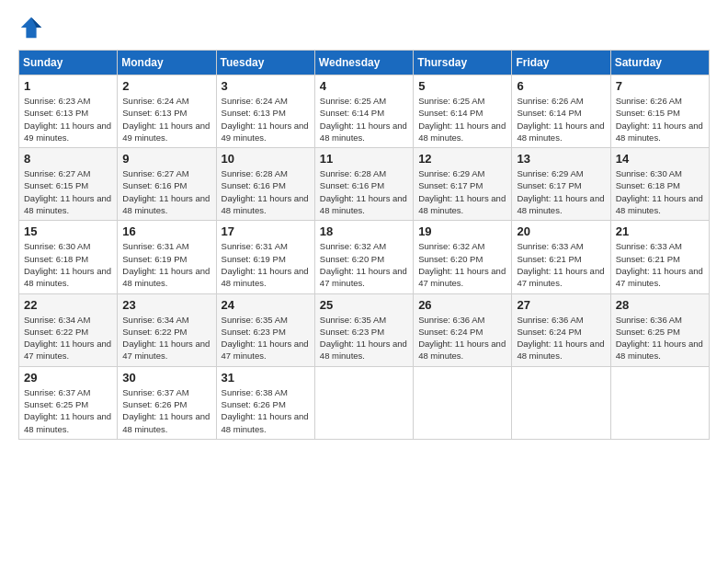 The width and height of the screenshot is (728, 563). What do you see at coordinates (660, 265) in the screenshot?
I see `day-info: Sunrise: 6:33 AM Sunset: 6:21 PM Dayligh…` at bounding box center [660, 265].